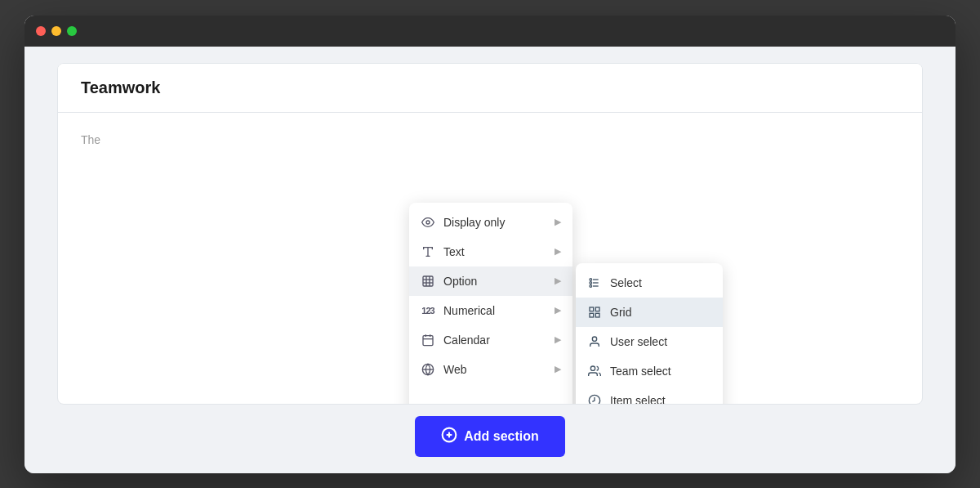  I want to click on add-section-button: Add section, so click(490, 437).